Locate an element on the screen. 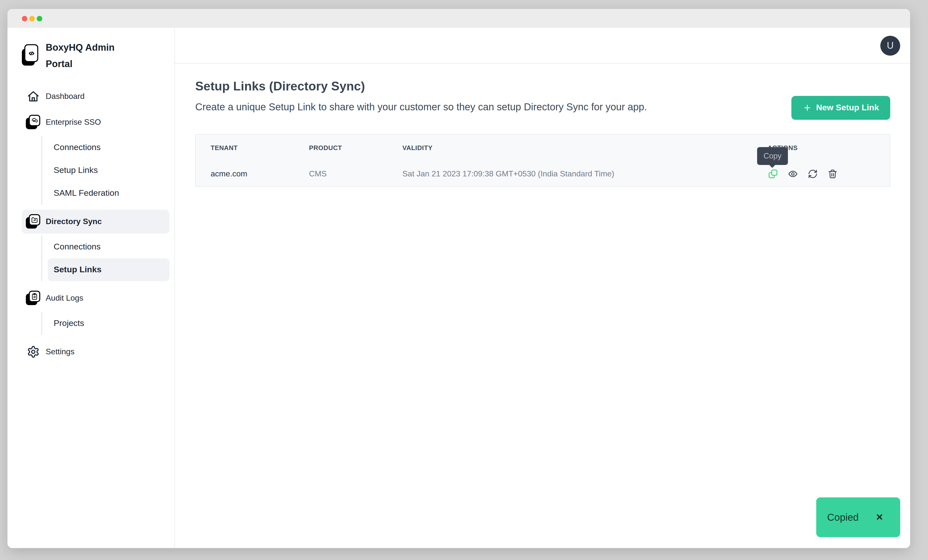  audit-logs-submenu: Projects is located at coordinates (105, 323).